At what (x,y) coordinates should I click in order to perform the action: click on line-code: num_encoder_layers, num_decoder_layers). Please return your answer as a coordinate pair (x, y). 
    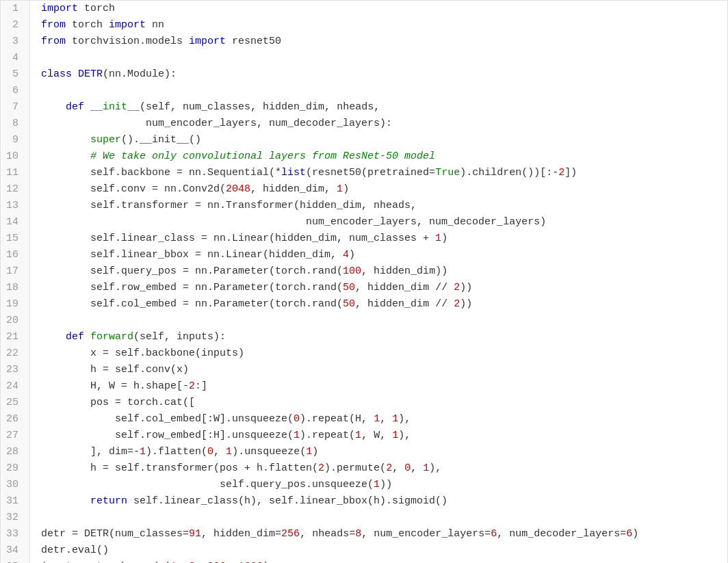
    Looking at the image, I should click on (379, 222).